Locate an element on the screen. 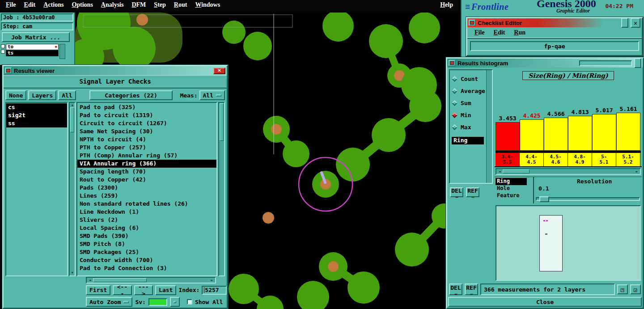 The image size is (644, 309). first-button: First is located at coordinates (98, 290).